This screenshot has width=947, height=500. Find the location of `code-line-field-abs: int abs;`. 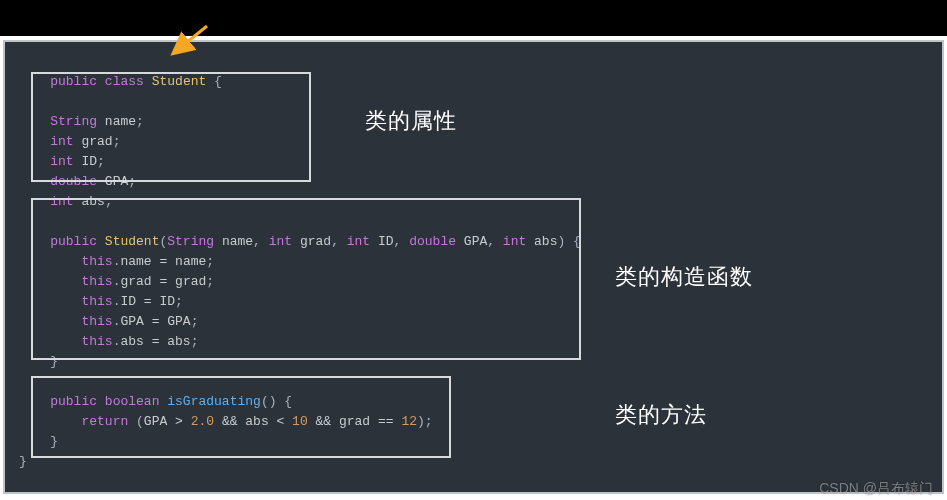

code-line-field-abs: int abs; is located at coordinates (474, 202).